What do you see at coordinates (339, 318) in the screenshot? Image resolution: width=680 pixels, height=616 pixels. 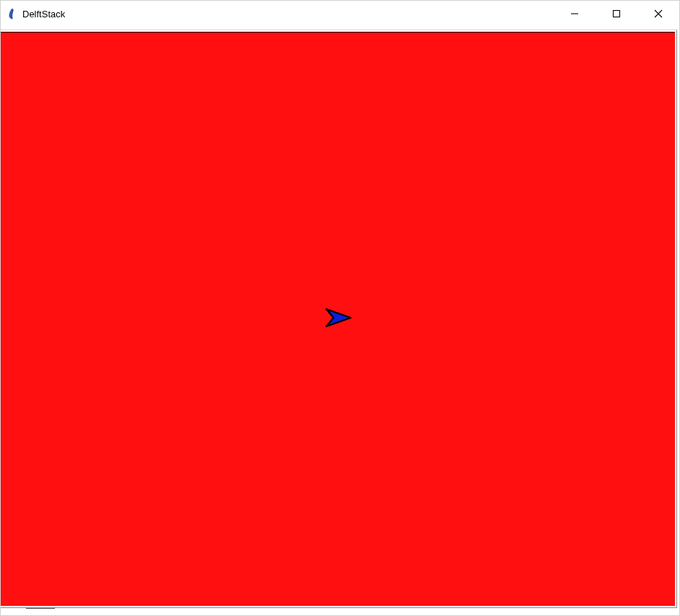 I see `turtle-arrow-shape` at bounding box center [339, 318].